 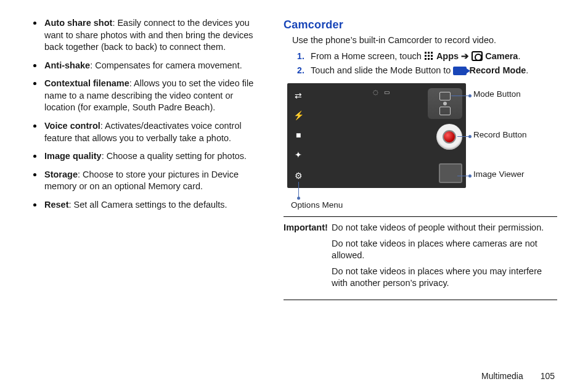 What do you see at coordinates (377, 136) in the screenshot?
I see `camcorder-screen: ⇄ ⚡ ■ ✦ ⚙ ◌ ▭` at bounding box center [377, 136].